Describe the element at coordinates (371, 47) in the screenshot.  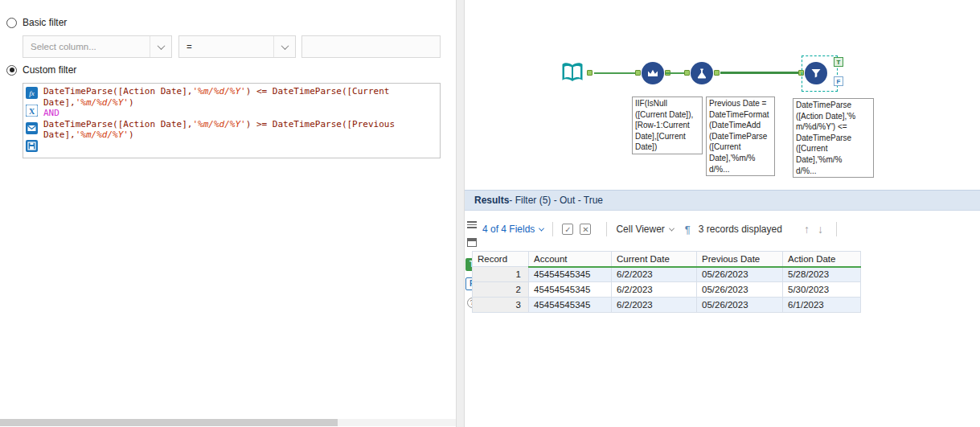
I see `filter-value-input` at that location.